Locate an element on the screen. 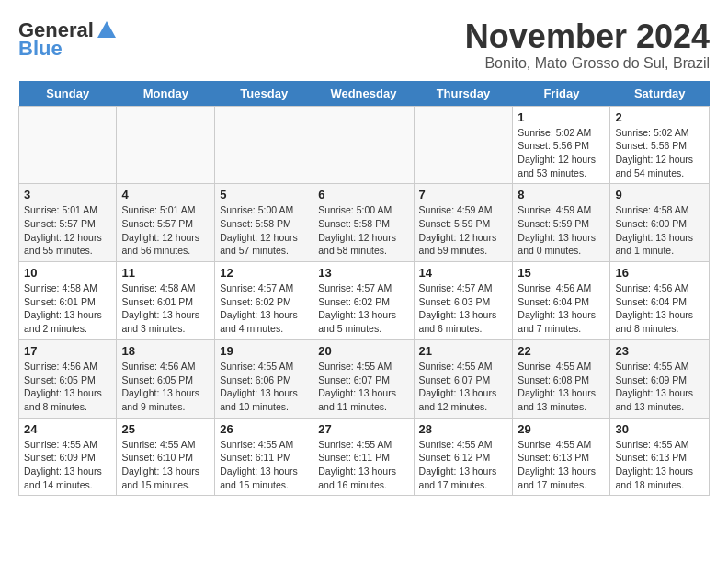 This screenshot has width=728, height=563. week-row-2: 3Sunrise: 5:01 AMSunset: 5:57 PMDaylight… is located at coordinates (364, 223).